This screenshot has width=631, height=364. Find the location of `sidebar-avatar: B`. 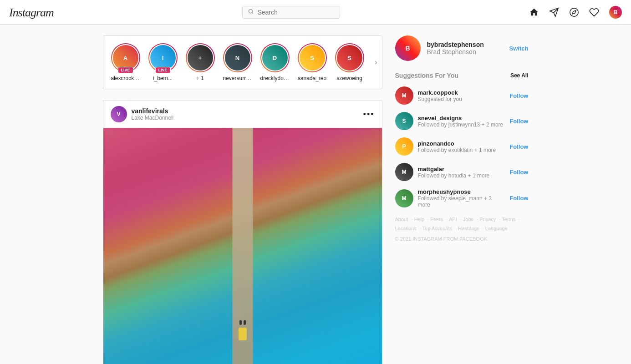

sidebar-avatar: B is located at coordinates (408, 48).